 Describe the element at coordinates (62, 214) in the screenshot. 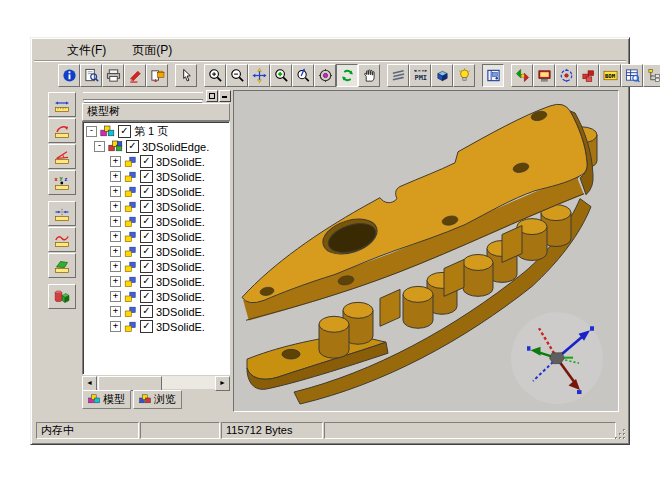

I see `measure-distance-button` at that location.